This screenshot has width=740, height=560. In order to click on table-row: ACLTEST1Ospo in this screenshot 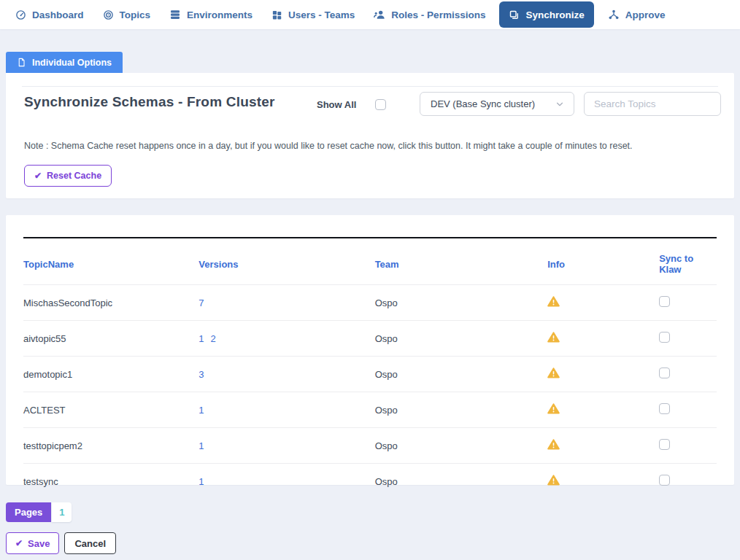, I will do `click(370, 410)`.